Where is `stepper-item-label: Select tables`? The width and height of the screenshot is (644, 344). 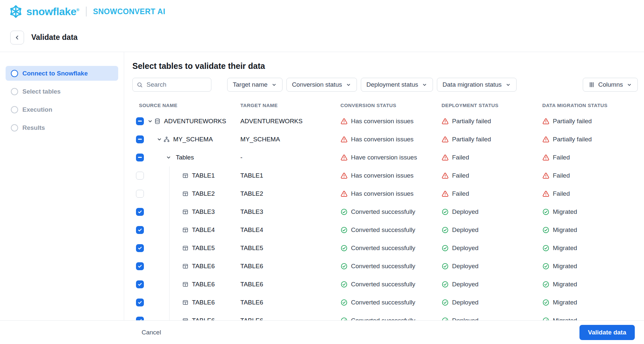
stepper-item-label: Select tables is located at coordinates (41, 92).